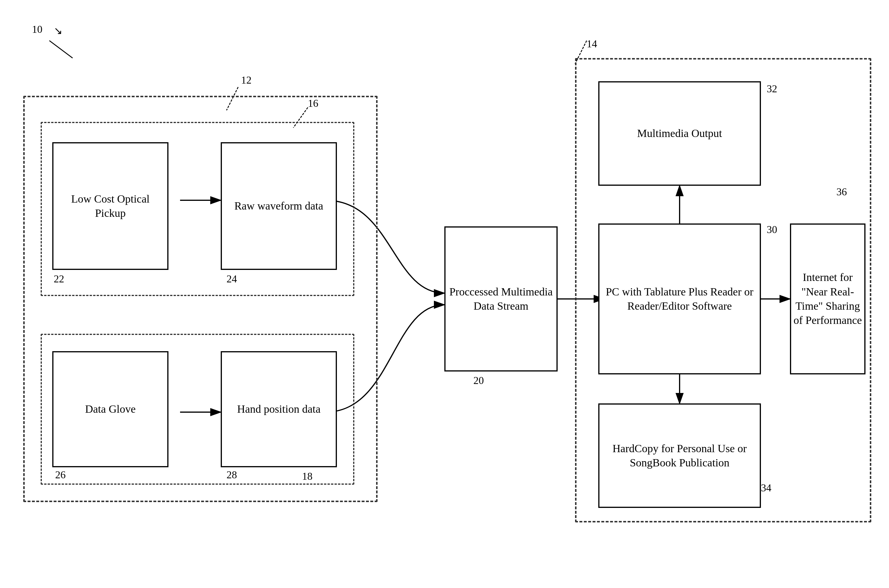 The width and height of the screenshot is (889, 588). I want to click on ref-20: 20, so click(479, 380).